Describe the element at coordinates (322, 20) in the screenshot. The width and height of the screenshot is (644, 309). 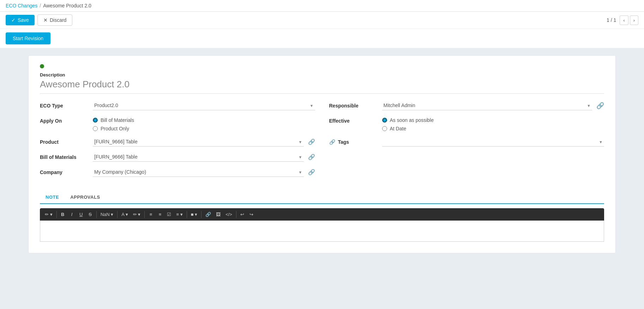
I see `main-toolbar: ✓ Save ✕ Discard 1 / 1 ‹ ›` at that location.